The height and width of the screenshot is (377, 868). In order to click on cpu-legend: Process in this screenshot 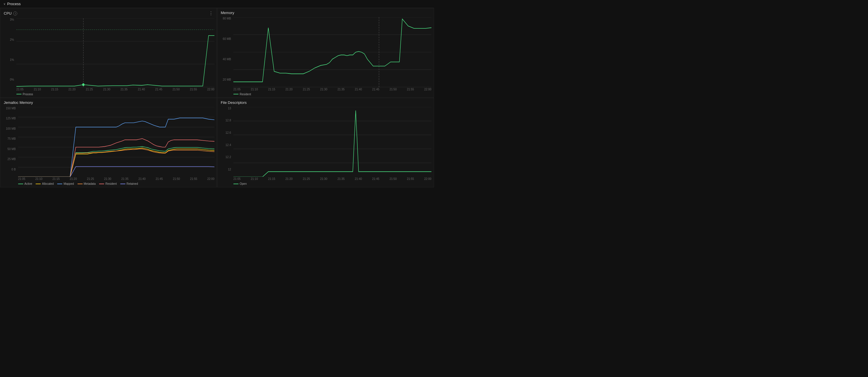, I will do `click(108, 95)`.